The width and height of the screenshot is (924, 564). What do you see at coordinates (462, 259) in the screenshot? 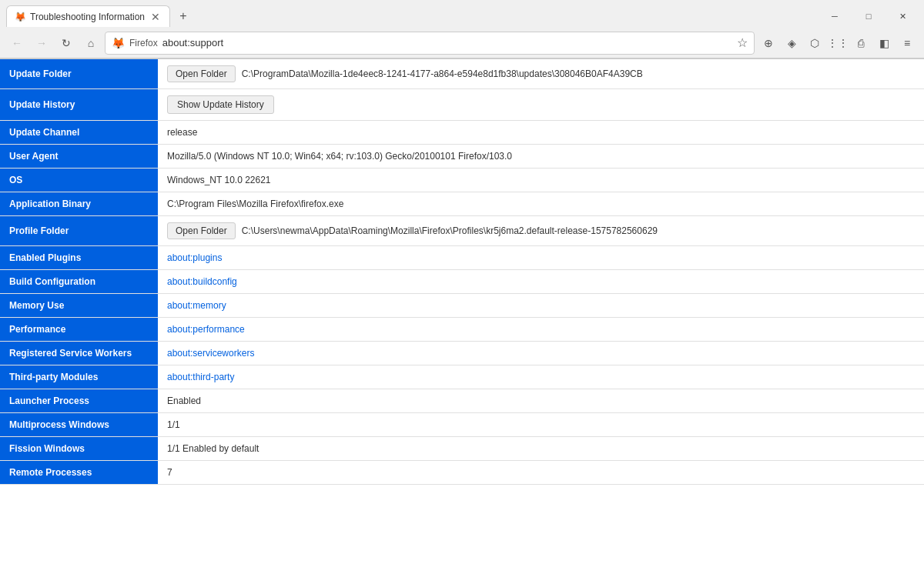
I see `table-row: Enabled Pluginsabout:plugins` at bounding box center [462, 259].